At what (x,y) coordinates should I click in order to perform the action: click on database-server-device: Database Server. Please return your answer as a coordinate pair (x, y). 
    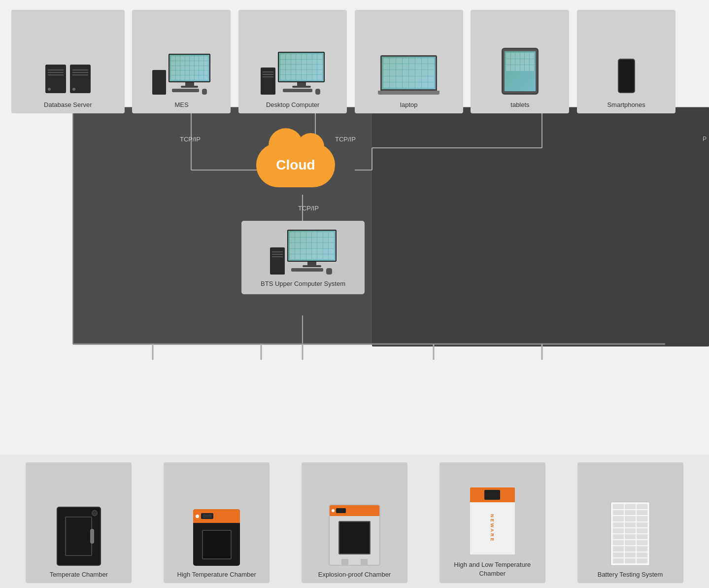
    Looking at the image, I should click on (68, 62).